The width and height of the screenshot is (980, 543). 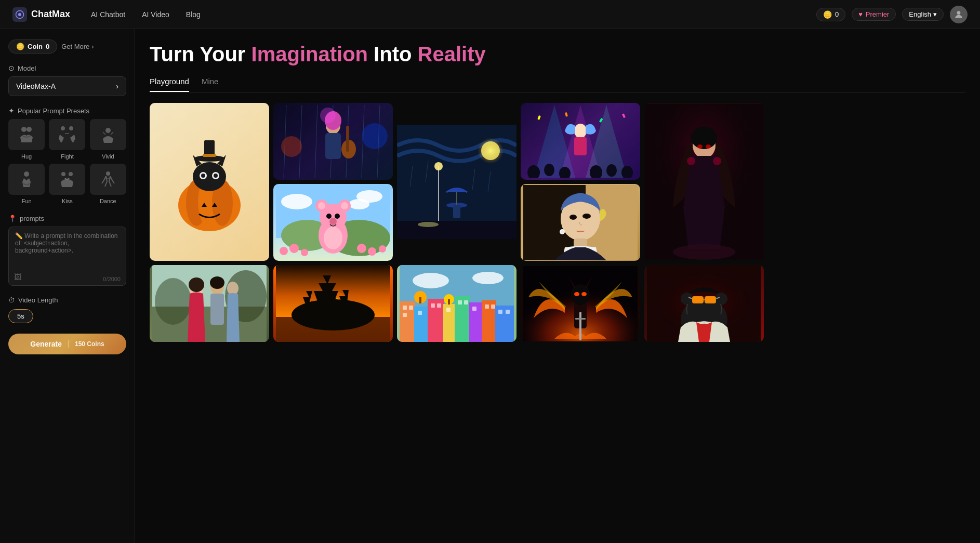 What do you see at coordinates (67, 139) in the screenshot?
I see `preset-fight: Fight` at bounding box center [67, 139].